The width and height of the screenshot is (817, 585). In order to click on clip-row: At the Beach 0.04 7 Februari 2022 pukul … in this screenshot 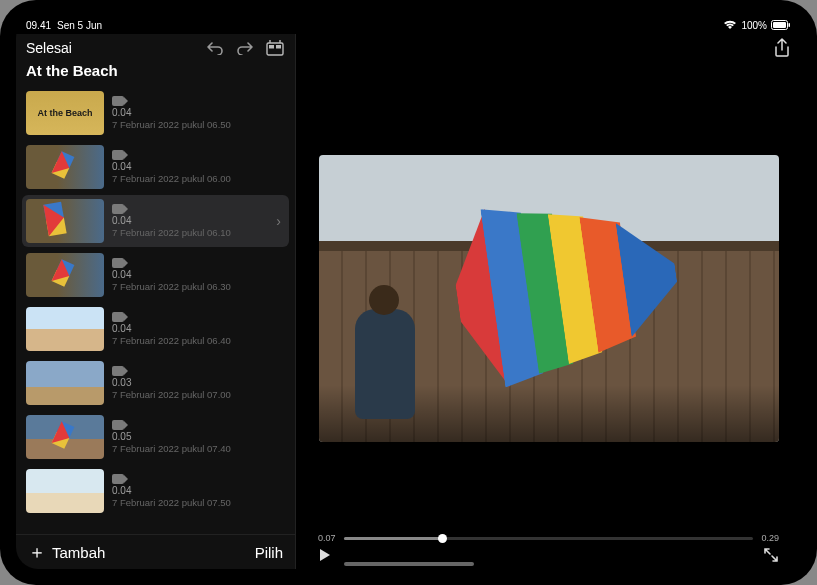, I will do `click(156, 113)`.